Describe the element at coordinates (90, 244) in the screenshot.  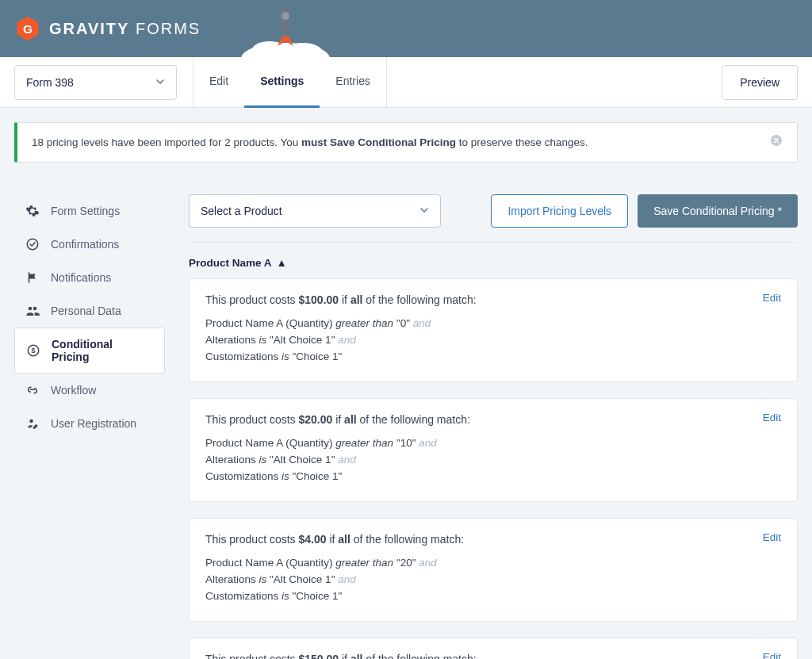
I see `sidebar-item-confirmations: Confirmations` at that location.